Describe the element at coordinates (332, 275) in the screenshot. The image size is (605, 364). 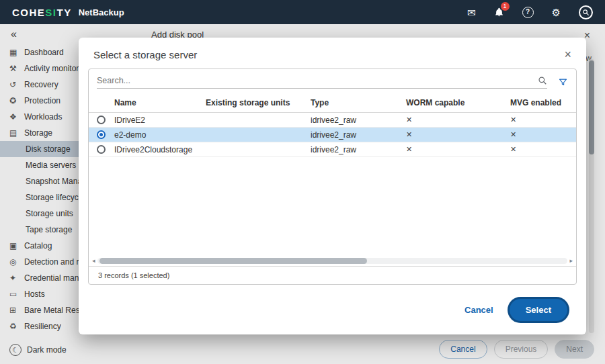
I see `records-count-status: 3 records (1 selected)` at that location.